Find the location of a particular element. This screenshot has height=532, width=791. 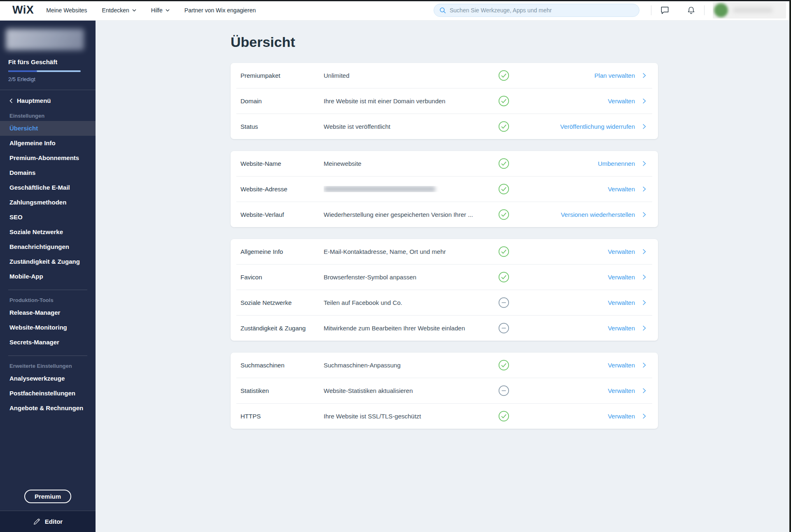

back-label: Hauptmenü is located at coordinates (34, 100).